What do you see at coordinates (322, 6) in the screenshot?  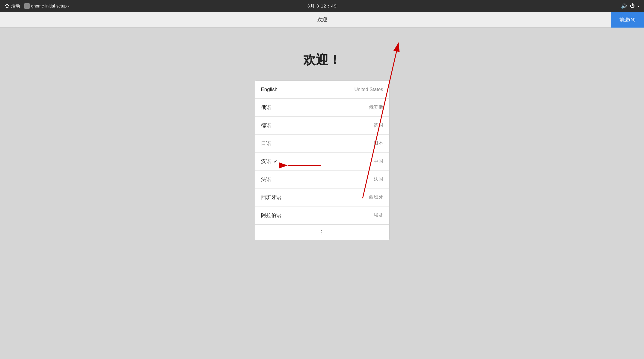 I see `topbar: ✿ 活动 gnome-initial-setup ▾ 3月 3 12：49 🔊 …` at bounding box center [322, 6].